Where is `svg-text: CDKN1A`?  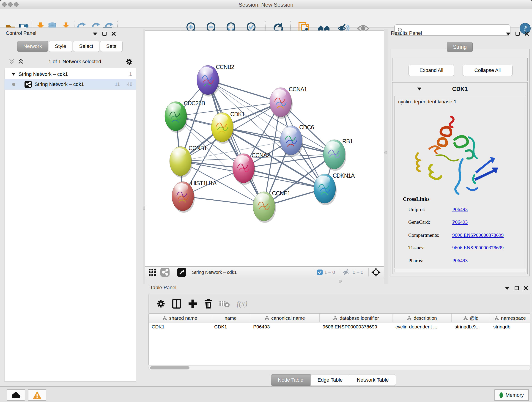 svg-text: CDKN1A is located at coordinates (344, 176).